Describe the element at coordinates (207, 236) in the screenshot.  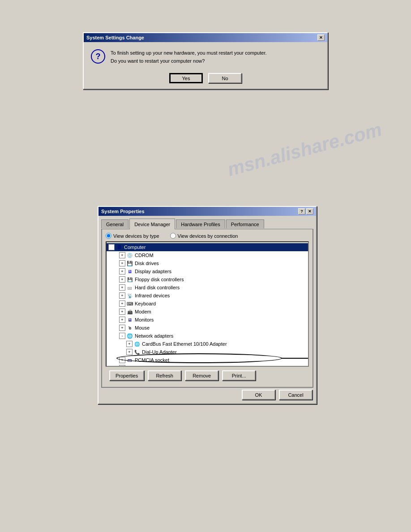
I see `view-options-row: View devices by type View devices by con…` at that location.